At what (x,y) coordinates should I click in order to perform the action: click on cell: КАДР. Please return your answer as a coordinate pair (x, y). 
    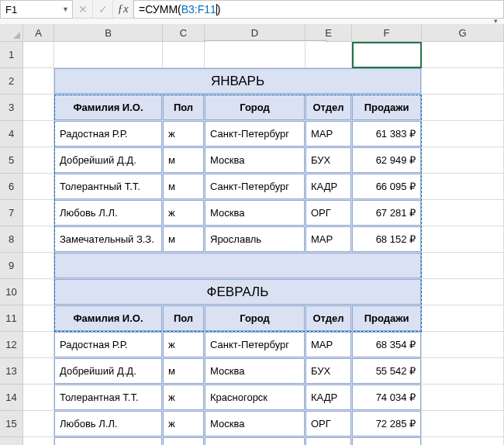
    Looking at the image, I should click on (329, 398).